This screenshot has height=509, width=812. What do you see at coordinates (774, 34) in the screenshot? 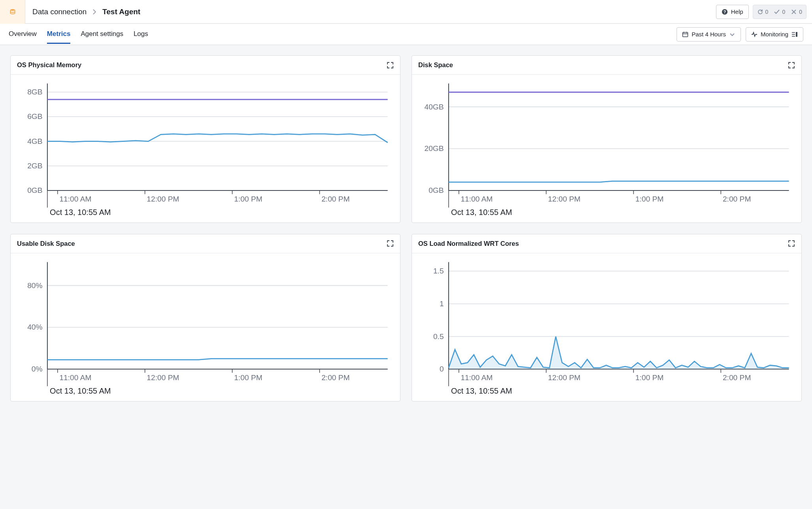
I see `monitoring-label: Monitoring` at bounding box center [774, 34].